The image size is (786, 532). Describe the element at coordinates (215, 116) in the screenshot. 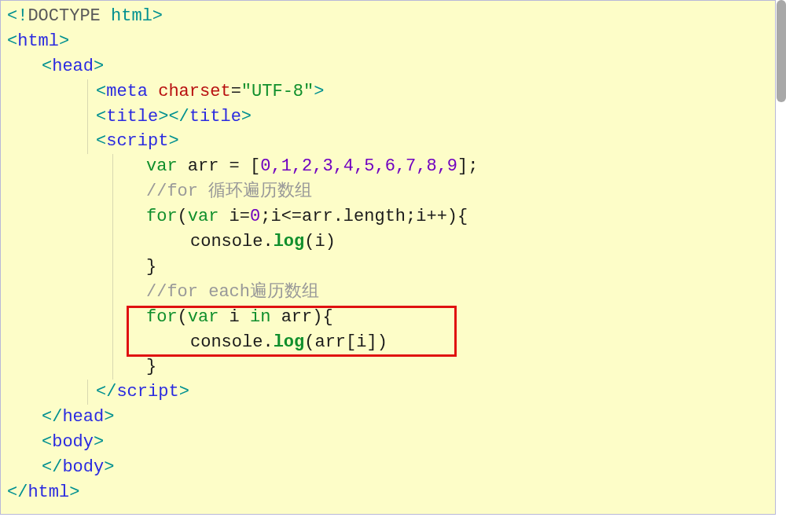

I see `tag-title-close: title` at that location.